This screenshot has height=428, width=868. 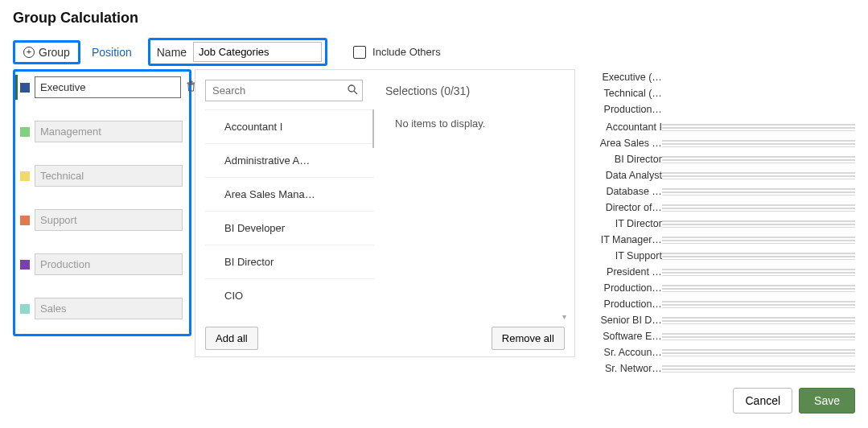 What do you see at coordinates (373, 129) in the screenshot?
I see `scrollbar-thumb` at bounding box center [373, 129].